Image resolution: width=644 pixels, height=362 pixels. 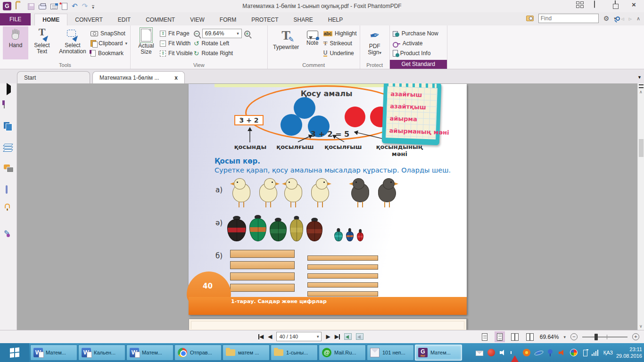 I want to click on next-page-button: ▶, so click(x=328, y=337).